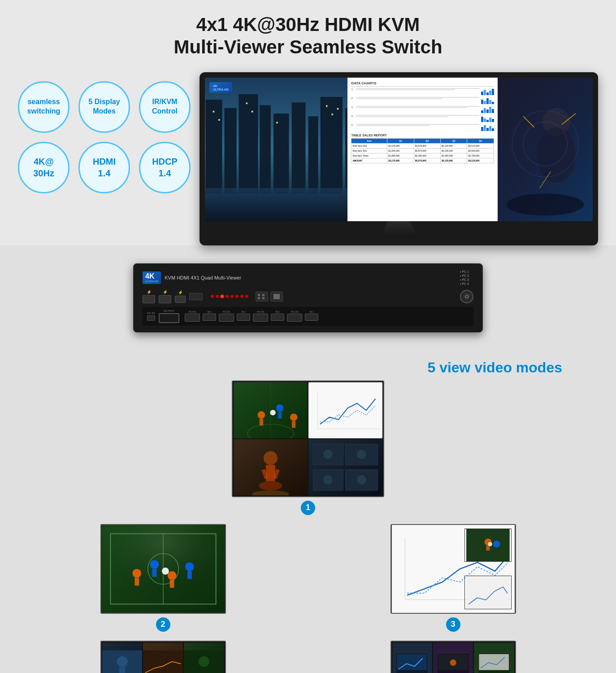  Describe the element at coordinates (196, 297) in the screenshot. I see `hdmi-port-front` at that location.